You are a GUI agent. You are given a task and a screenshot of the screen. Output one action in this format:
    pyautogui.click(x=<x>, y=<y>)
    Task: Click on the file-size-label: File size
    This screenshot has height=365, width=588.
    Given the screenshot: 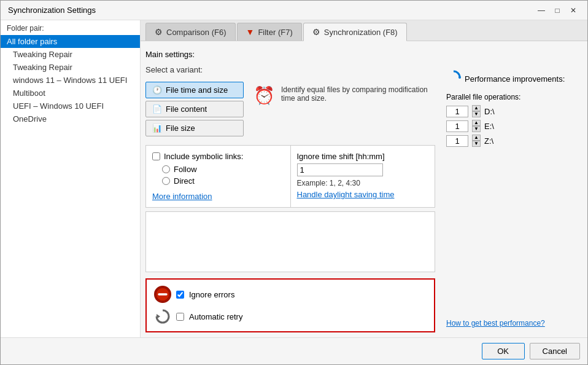 What is the action you would take?
    pyautogui.click(x=180, y=128)
    